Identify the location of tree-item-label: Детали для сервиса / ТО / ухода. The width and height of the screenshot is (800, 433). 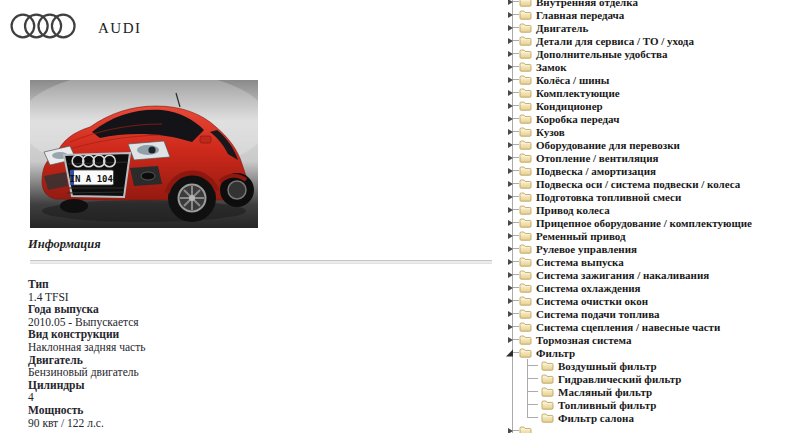
(615, 41).